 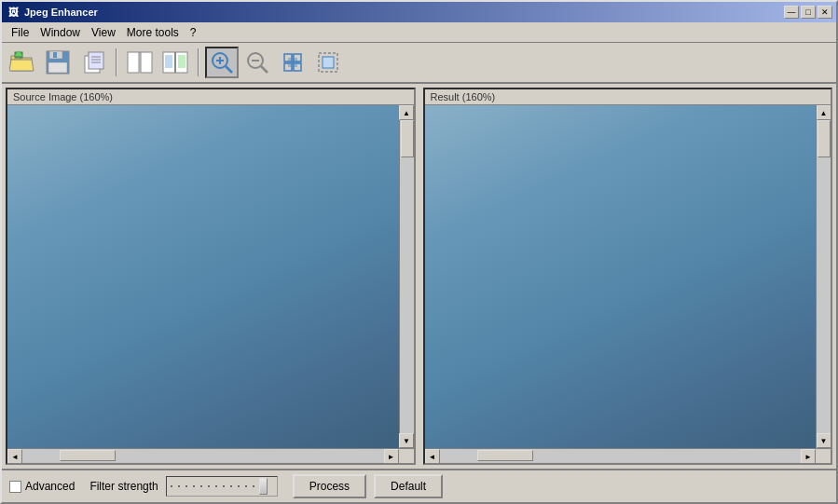 What do you see at coordinates (433, 456) in the screenshot?
I see `result-hscroll-left: ◄` at bounding box center [433, 456].